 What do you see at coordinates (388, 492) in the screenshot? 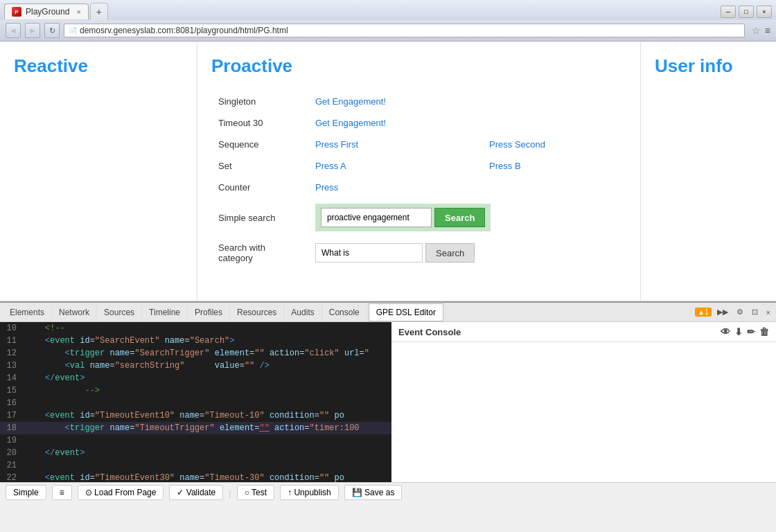
I see `devtools-toolbar: Simple ≡ ⊙ Load From Page ✓ Validate | ○…` at bounding box center [388, 492].